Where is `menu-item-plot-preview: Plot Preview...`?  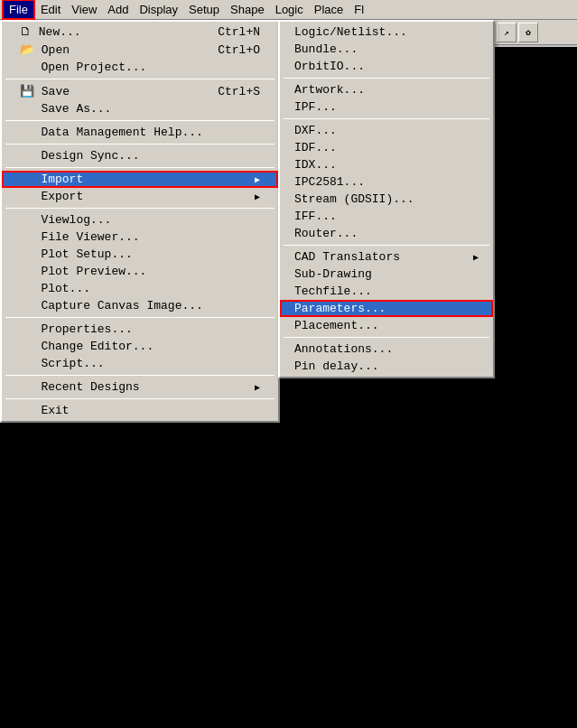 menu-item-plot-preview: Plot Preview... is located at coordinates (140, 271).